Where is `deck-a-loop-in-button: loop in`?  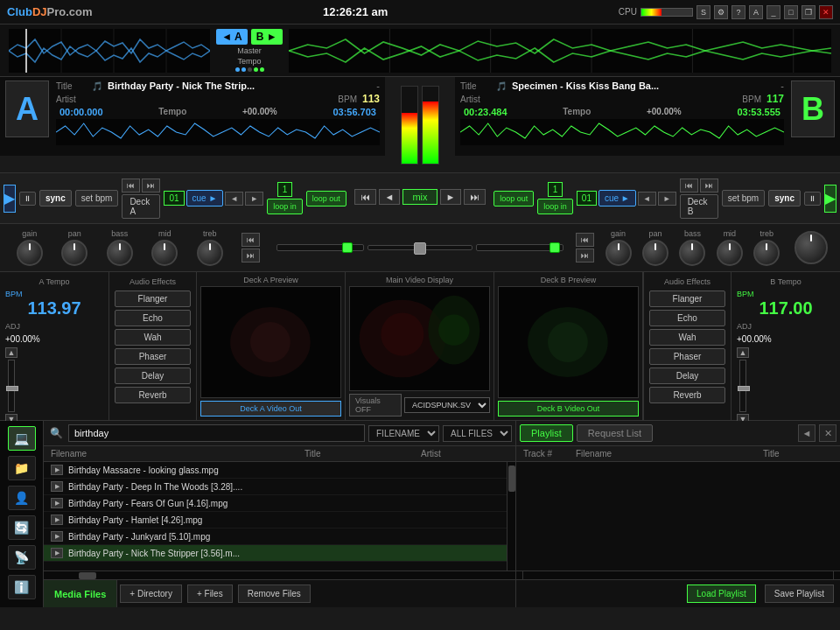 deck-a-loop-in-button: loop in is located at coordinates (285, 206).